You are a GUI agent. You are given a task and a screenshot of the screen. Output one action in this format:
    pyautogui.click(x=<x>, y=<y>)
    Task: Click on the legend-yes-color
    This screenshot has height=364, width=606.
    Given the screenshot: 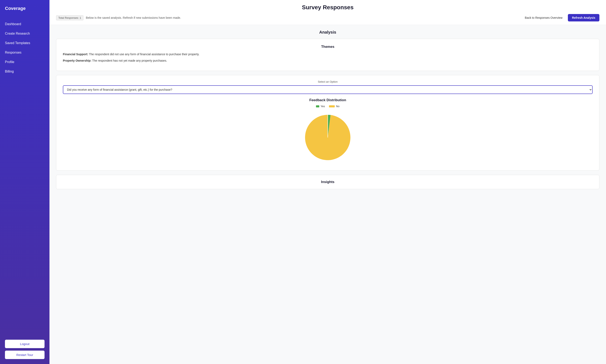 What is the action you would take?
    pyautogui.click(x=318, y=106)
    